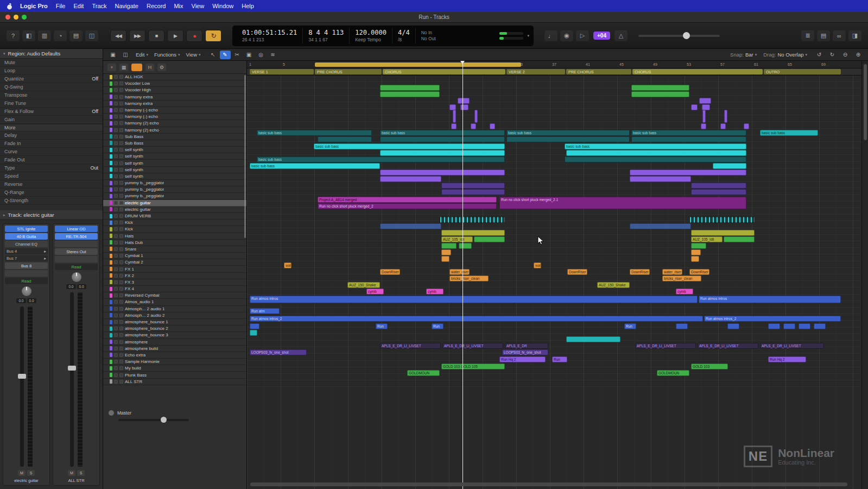 Image resolution: width=868 pixels, height=489 pixels. I want to click on apple-loops-icon: ∞, so click(839, 36).